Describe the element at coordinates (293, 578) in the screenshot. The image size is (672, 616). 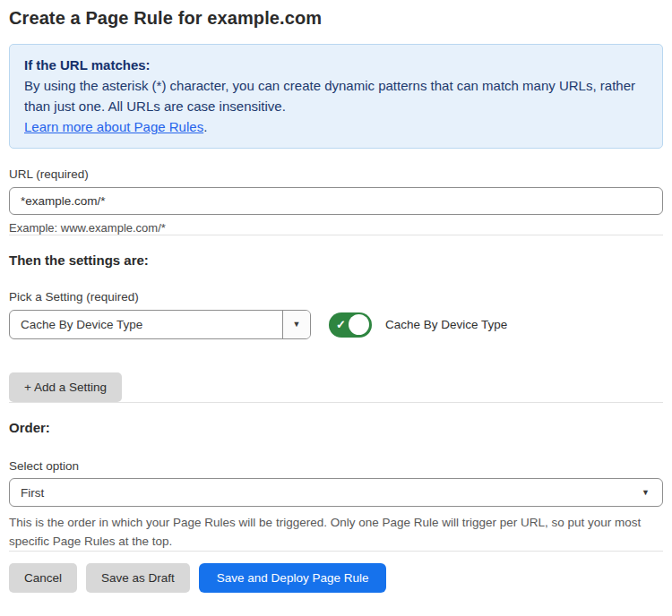
I see `save-and-deploy-button: Save and Deploy Page Rule` at that location.